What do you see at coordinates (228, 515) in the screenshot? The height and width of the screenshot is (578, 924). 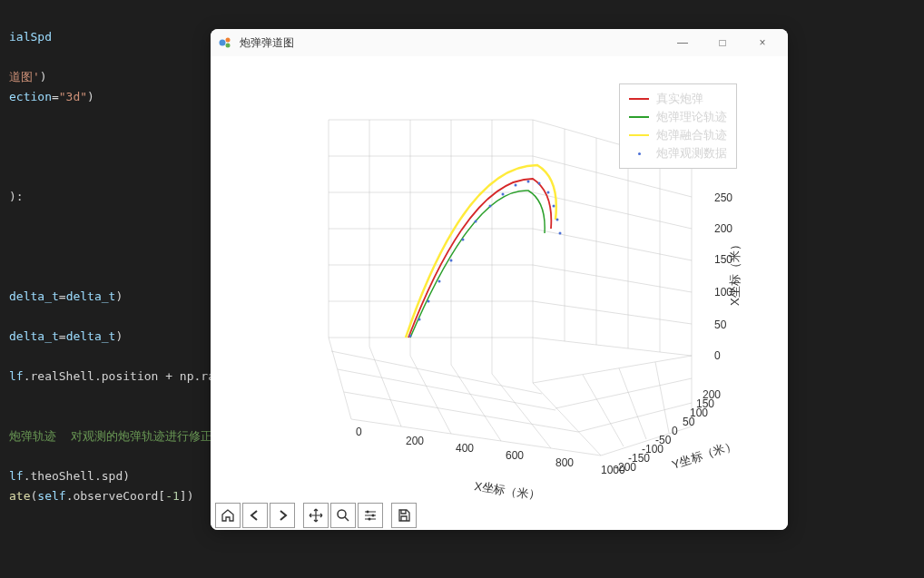 I see `home-icon` at bounding box center [228, 515].